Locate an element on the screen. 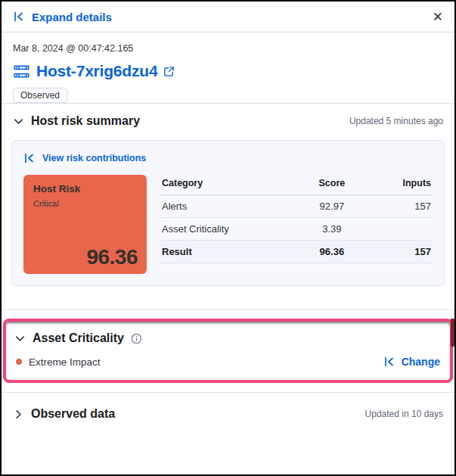 The width and height of the screenshot is (456, 476). view-risk-contributions-button: View risk contributions is located at coordinates (85, 158).